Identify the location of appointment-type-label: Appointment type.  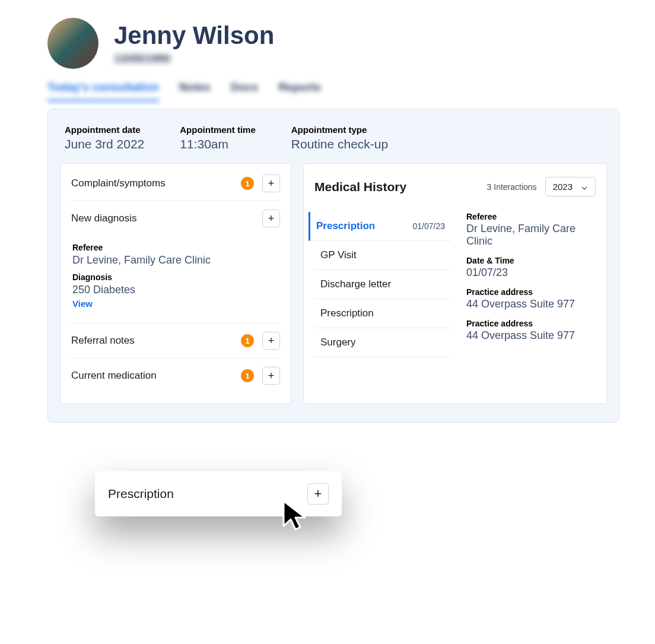
(339, 129).